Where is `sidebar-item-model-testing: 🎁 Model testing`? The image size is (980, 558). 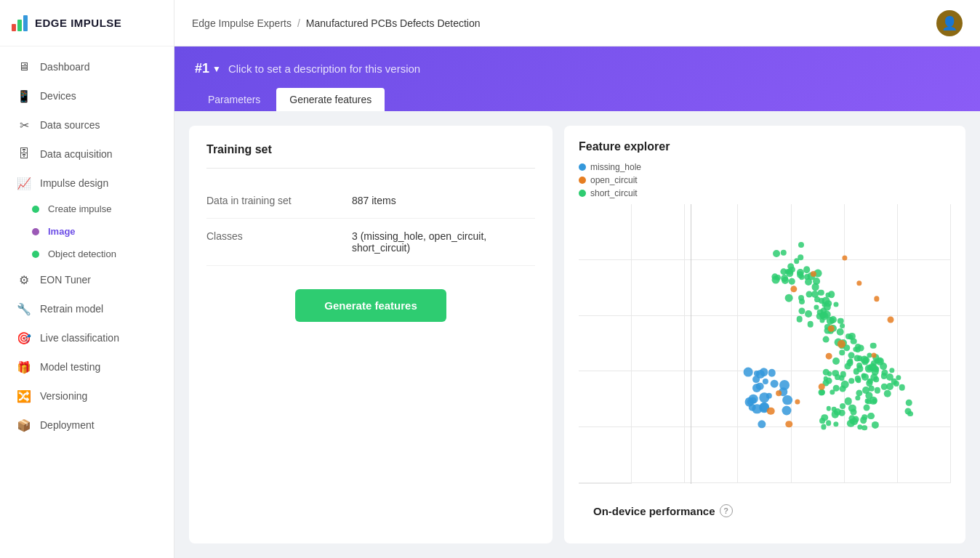 sidebar-item-model-testing: 🎁 Model testing is located at coordinates (87, 367).